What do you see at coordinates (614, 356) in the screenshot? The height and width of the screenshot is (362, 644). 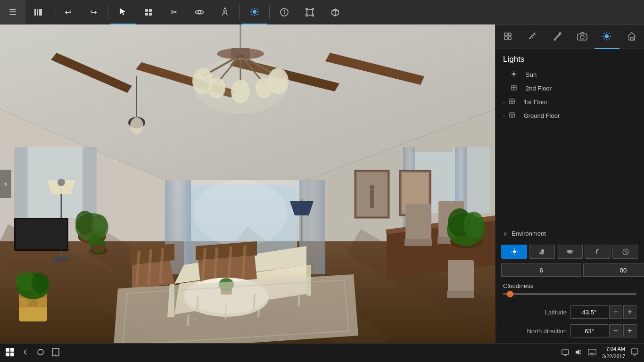 I see `clock-date: 3/22/2017` at bounding box center [614, 356].